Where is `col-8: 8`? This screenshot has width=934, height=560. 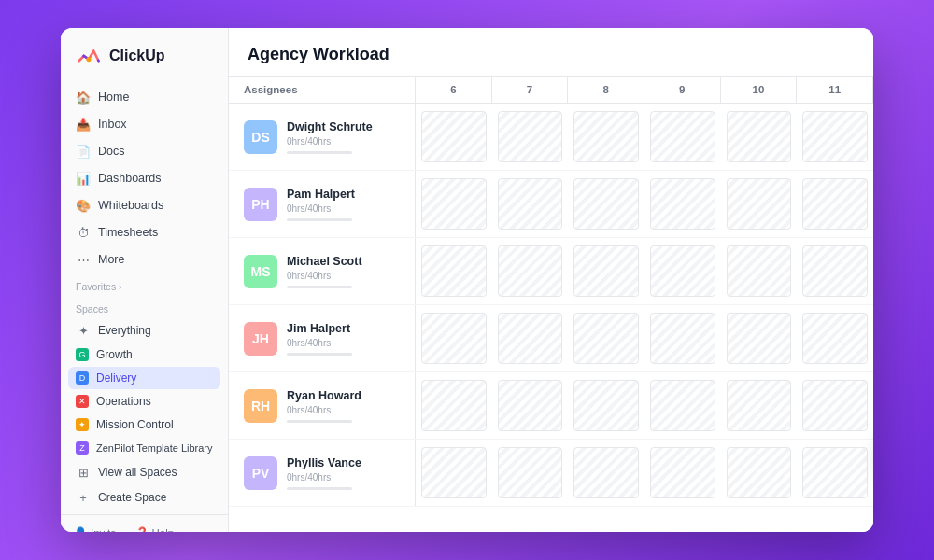
col-8: 8 is located at coordinates (606, 90).